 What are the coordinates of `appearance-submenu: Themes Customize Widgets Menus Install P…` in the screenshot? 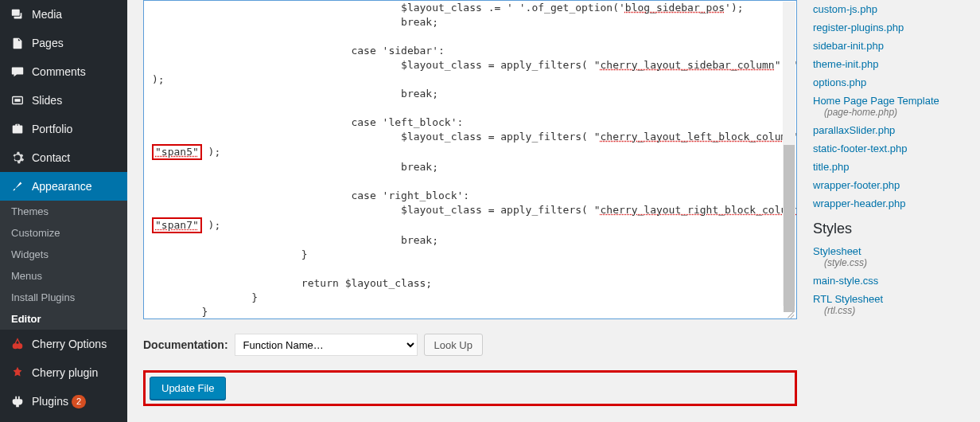 It's located at (64, 265).